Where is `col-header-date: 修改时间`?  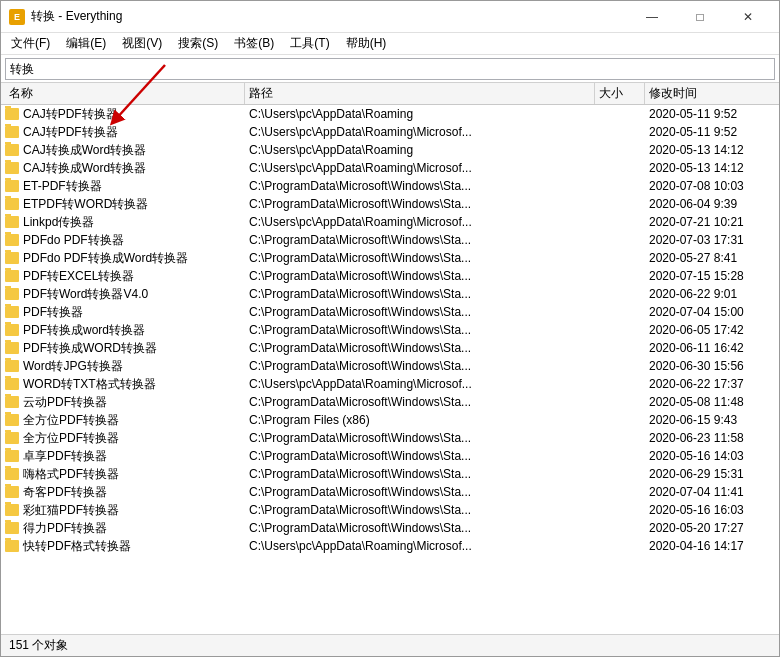
col-header-date: 修改时间 is located at coordinates (710, 94).